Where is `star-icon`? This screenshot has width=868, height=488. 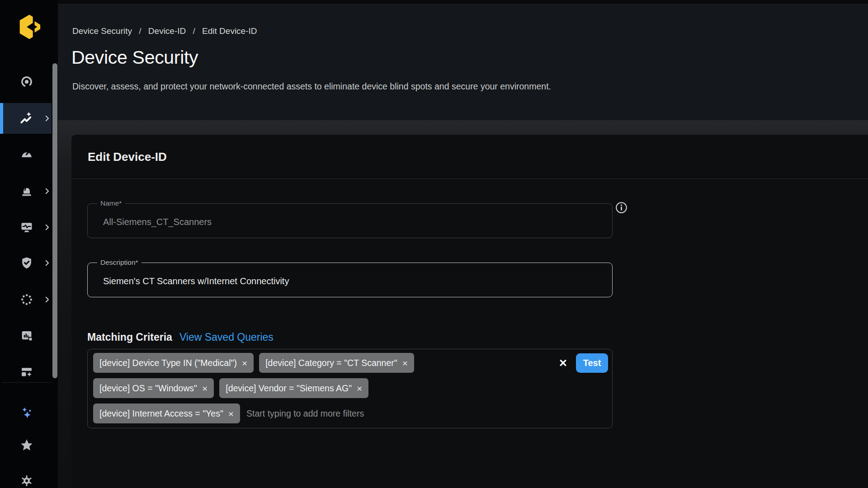
star-icon is located at coordinates (27, 445).